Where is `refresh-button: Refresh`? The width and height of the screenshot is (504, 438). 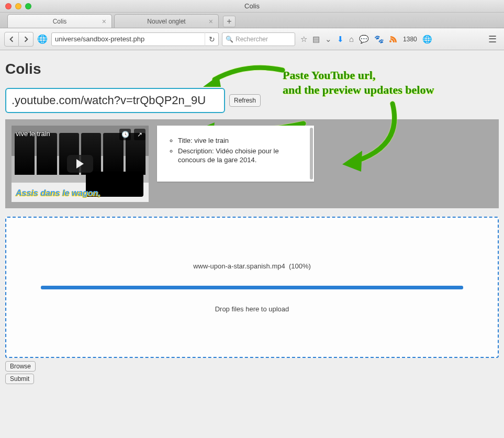 refresh-button: Refresh is located at coordinates (245, 100).